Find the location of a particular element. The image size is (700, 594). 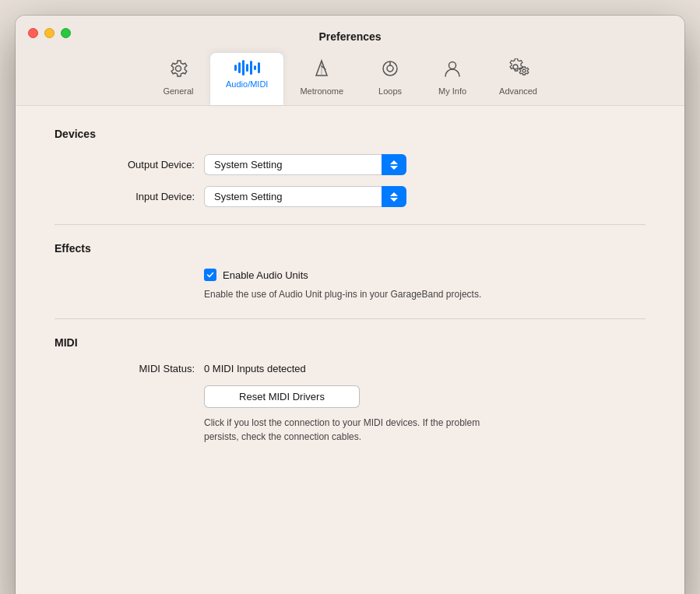

tab-bar: General Audio/MIDI is located at coordinates (350, 79).